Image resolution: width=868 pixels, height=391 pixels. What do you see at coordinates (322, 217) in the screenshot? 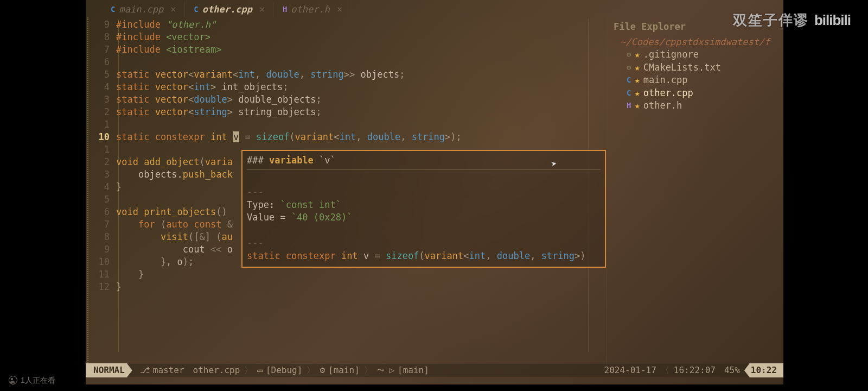
I see `popup-value-val: `40 (0x28)`` at bounding box center [322, 217].